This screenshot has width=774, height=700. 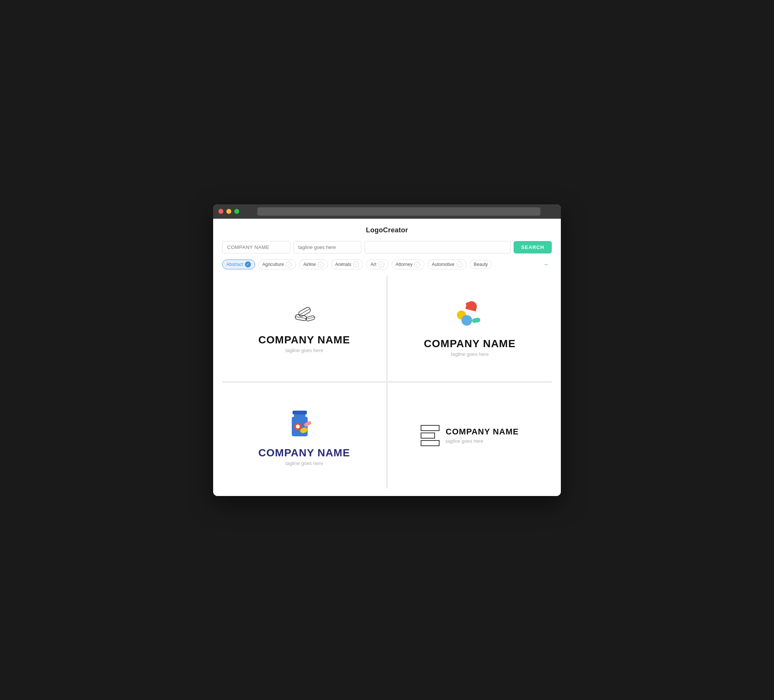 What do you see at coordinates (248, 264) in the screenshot?
I see `check-abstract: ✓` at bounding box center [248, 264].